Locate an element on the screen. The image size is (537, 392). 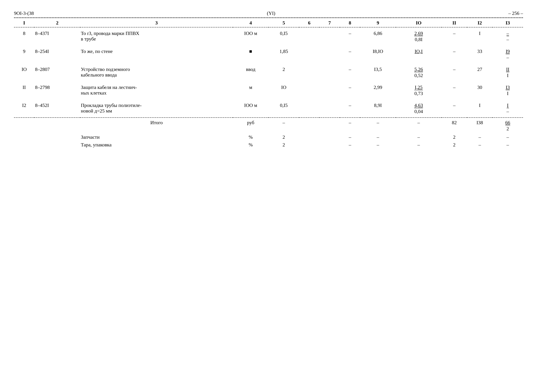
doc-section: (YI) is located at coordinates (271, 13).